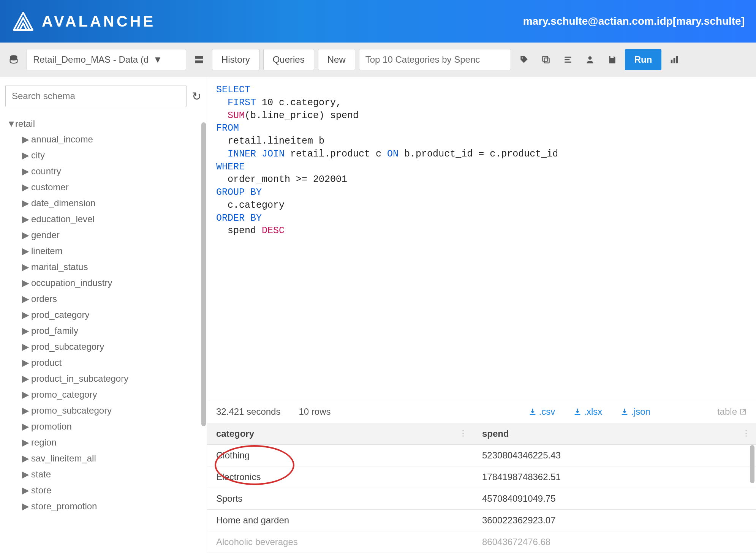  I want to click on copy-icon, so click(546, 60).